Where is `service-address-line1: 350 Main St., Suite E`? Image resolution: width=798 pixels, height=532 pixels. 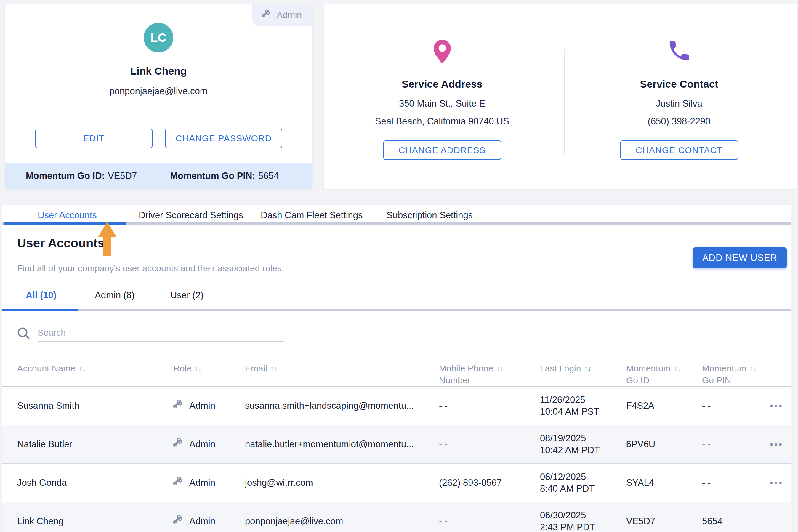 service-address-line1: 350 Main St., Suite E is located at coordinates (442, 104).